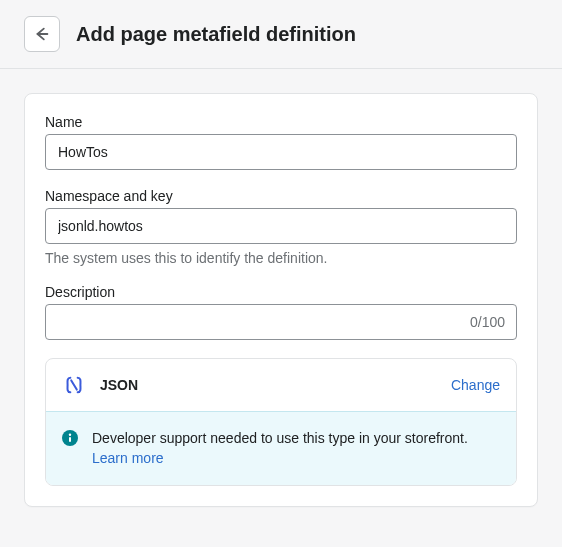 Image resolution: width=562 pixels, height=547 pixels. I want to click on name-input, so click(281, 152).